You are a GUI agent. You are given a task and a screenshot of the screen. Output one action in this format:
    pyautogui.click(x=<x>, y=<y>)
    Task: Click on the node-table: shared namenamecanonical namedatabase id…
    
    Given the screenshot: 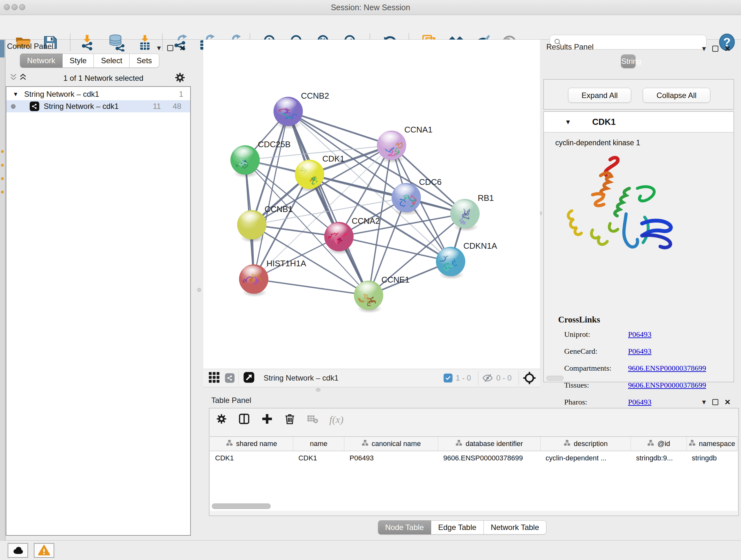 What is the action you would take?
    pyautogui.click(x=474, y=474)
    